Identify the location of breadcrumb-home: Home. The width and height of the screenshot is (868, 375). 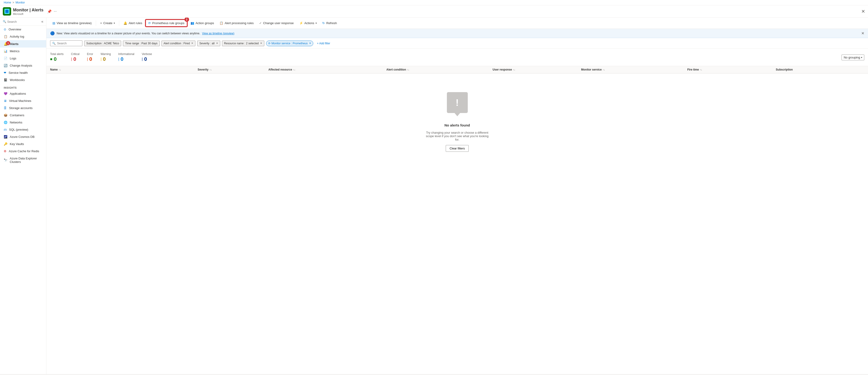
(7, 3).